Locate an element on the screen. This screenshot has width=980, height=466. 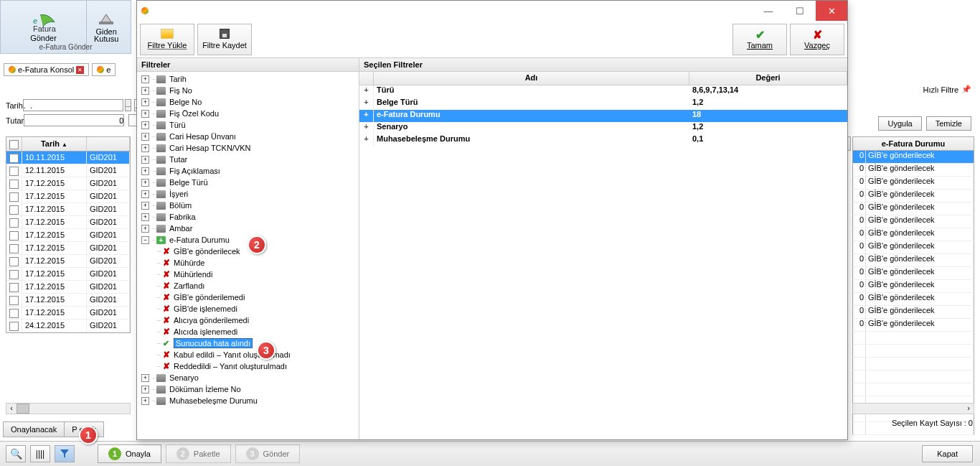
selected-filter-row: +Belge Türü1,2 is located at coordinates (603, 103).